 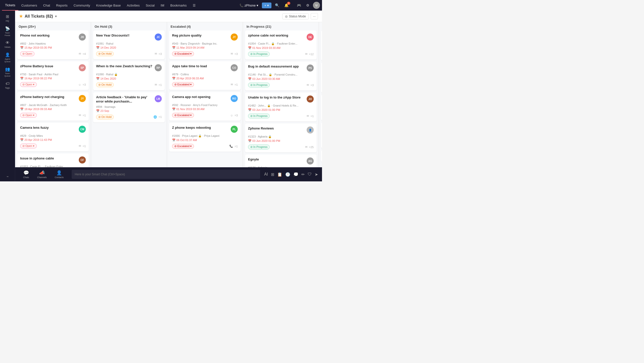 I want to click on card-battery-not-charging: zPhone battery not charging JY #807 · Ja…, so click(x=53, y=106).